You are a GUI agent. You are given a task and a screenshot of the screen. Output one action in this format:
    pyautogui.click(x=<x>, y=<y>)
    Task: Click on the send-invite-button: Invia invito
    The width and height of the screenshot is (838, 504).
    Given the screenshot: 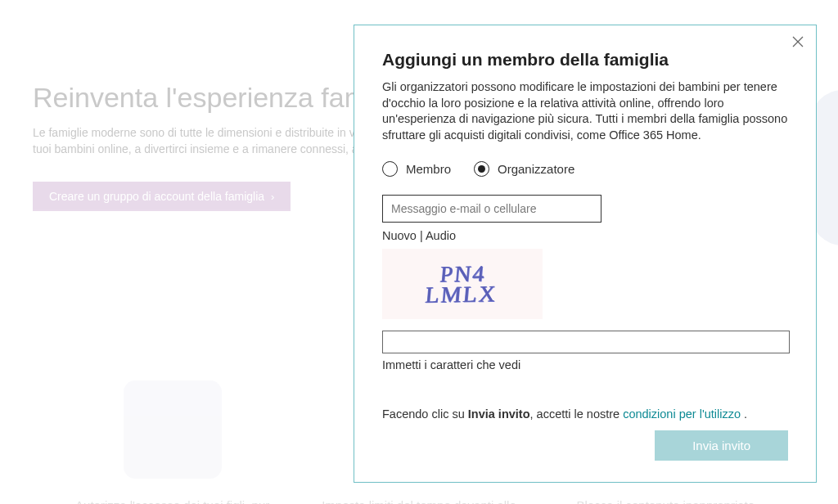 What is the action you would take?
    pyautogui.click(x=722, y=445)
    